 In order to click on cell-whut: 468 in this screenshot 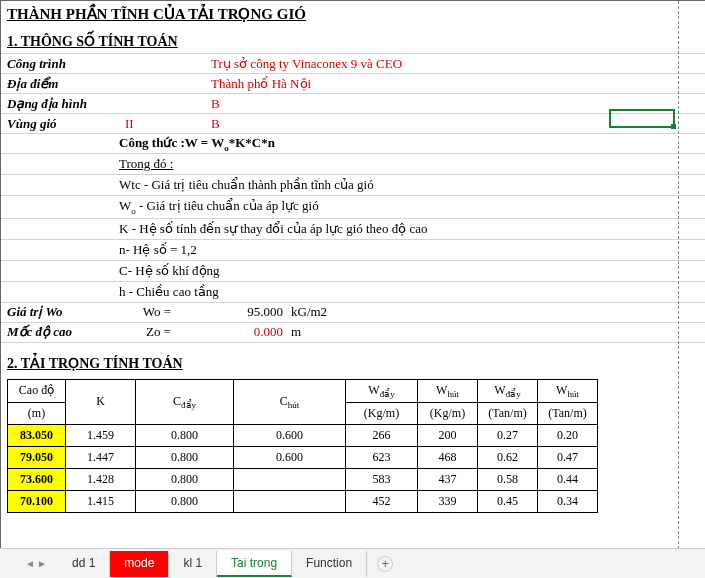, I will do `click(448, 457)`.